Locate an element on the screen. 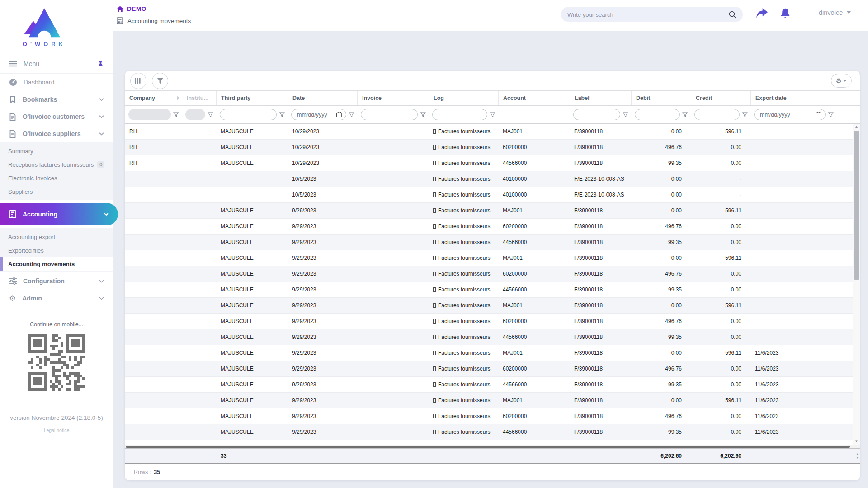  invoice-filter-input is located at coordinates (389, 115).